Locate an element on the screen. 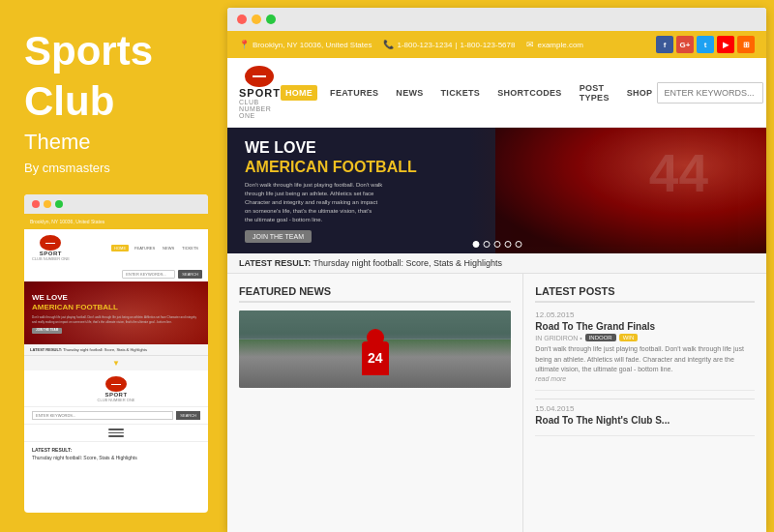 This screenshot has height=532, width=774. post-1-read-more: read more is located at coordinates (644, 379).